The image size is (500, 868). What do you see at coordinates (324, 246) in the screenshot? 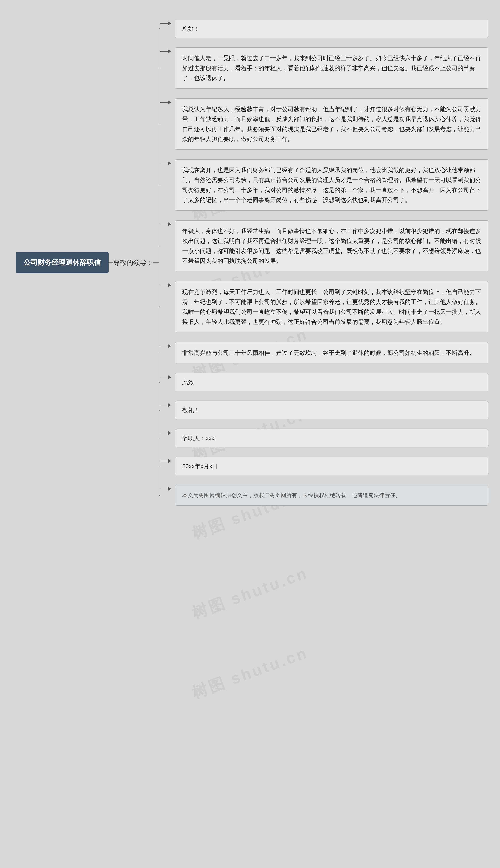
I see `branch-item-5: 年级大，身体也不好，我经常生病，而且做事情也不够细心，在工作中多次犯小错，以前很…` at bounding box center [324, 246].